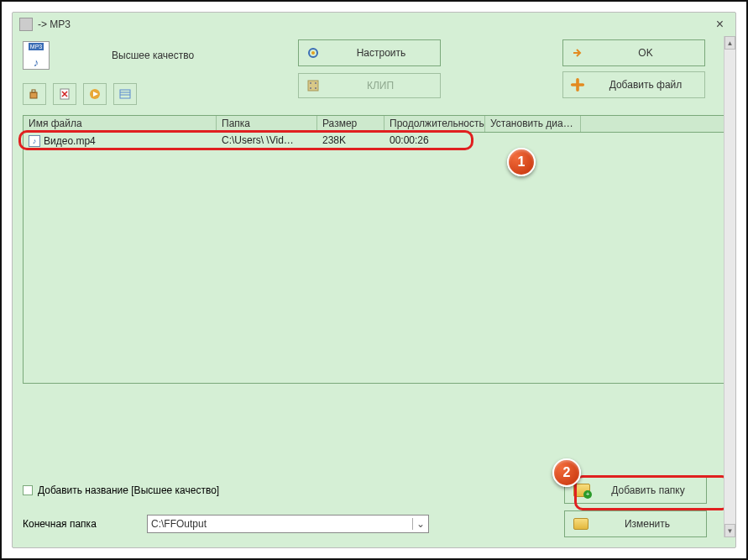  What do you see at coordinates (647, 524) in the screenshot?
I see `change-label: Изменить` at bounding box center [647, 524].